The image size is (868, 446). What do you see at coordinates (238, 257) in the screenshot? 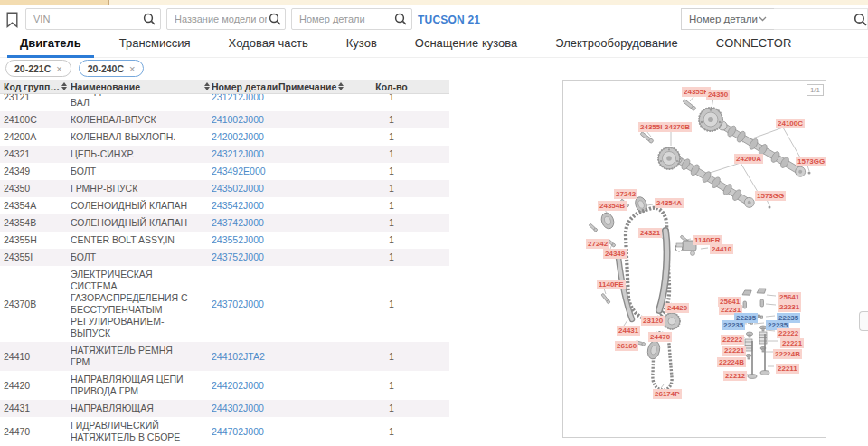
I see `part-number-link: 243752J000` at bounding box center [238, 257].